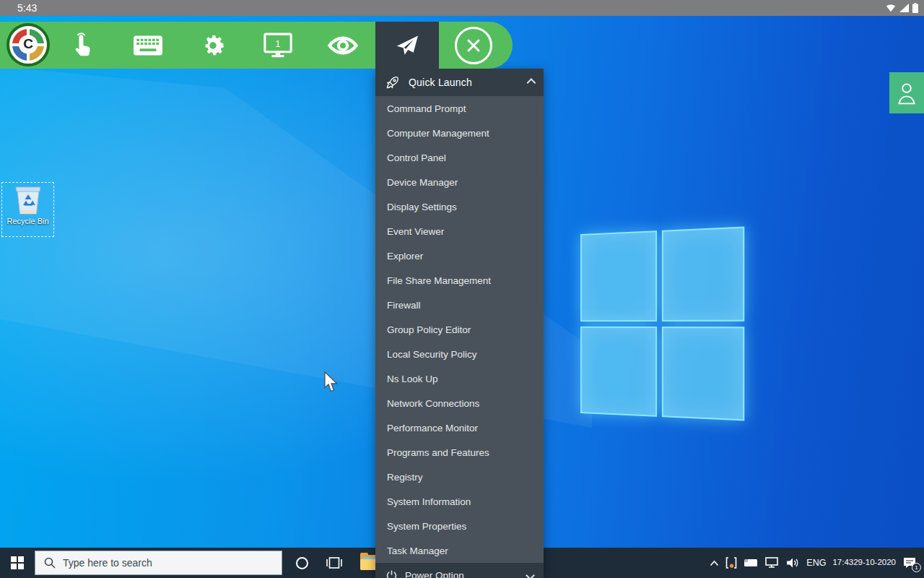  I want to click on quick-launch-item-label: System Information, so click(429, 501).